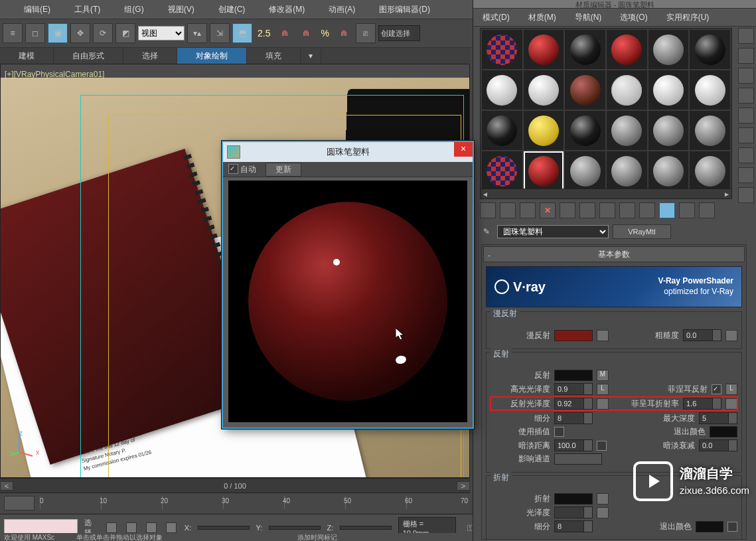 Image resolution: width=756 pixels, height=541 pixels. Describe the element at coordinates (58, 33) in the screenshot. I see `select-object-icon: ▣` at that location.